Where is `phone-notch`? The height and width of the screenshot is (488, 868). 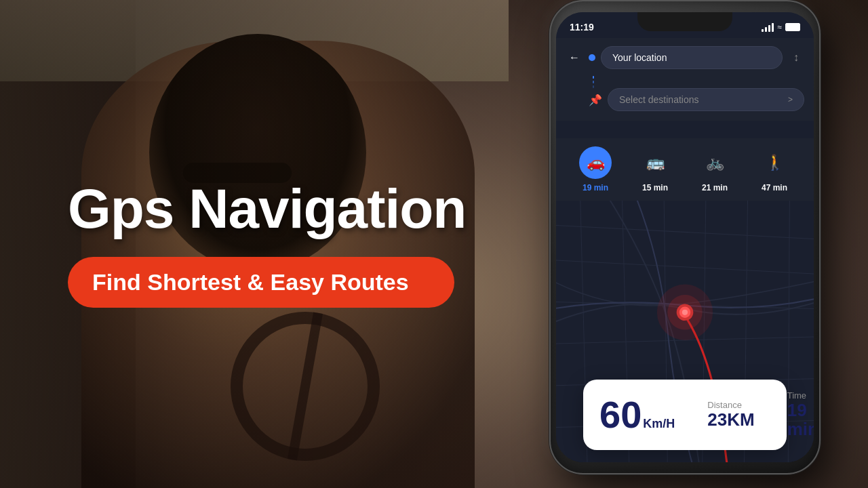
phone-notch is located at coordinates (685, 22).